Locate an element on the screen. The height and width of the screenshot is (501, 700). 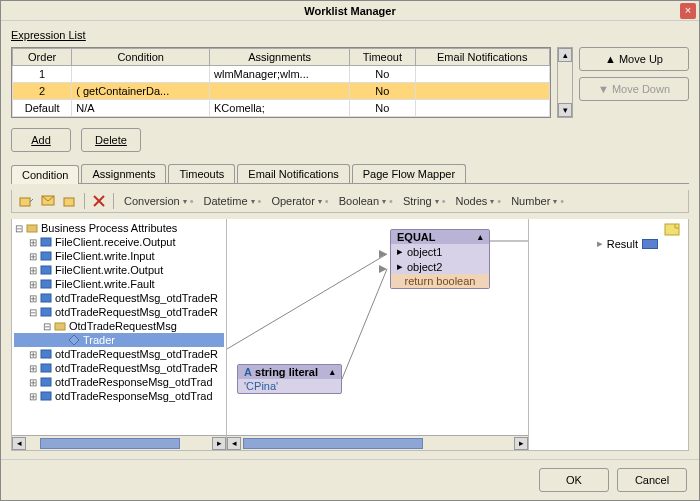
column-header: Assignments is located at coordinates (280, 58).